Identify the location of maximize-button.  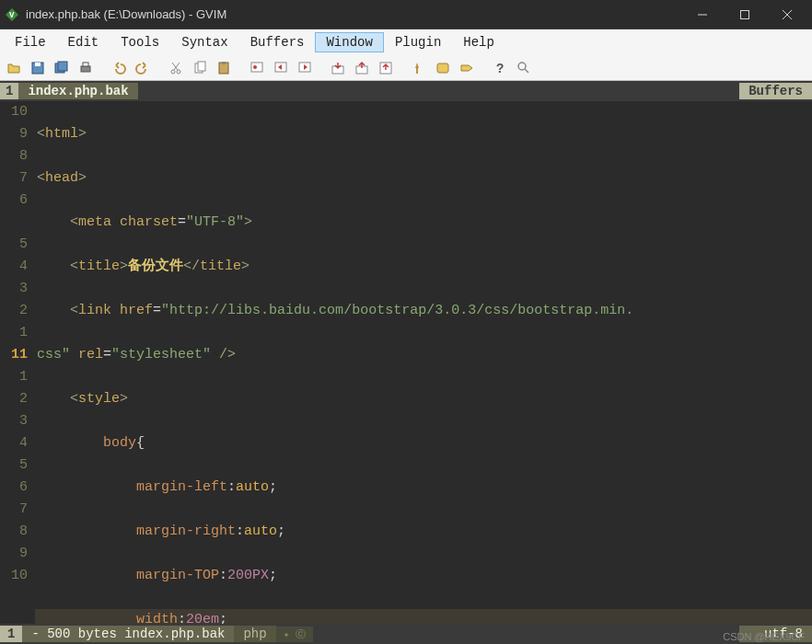
(745, 15).